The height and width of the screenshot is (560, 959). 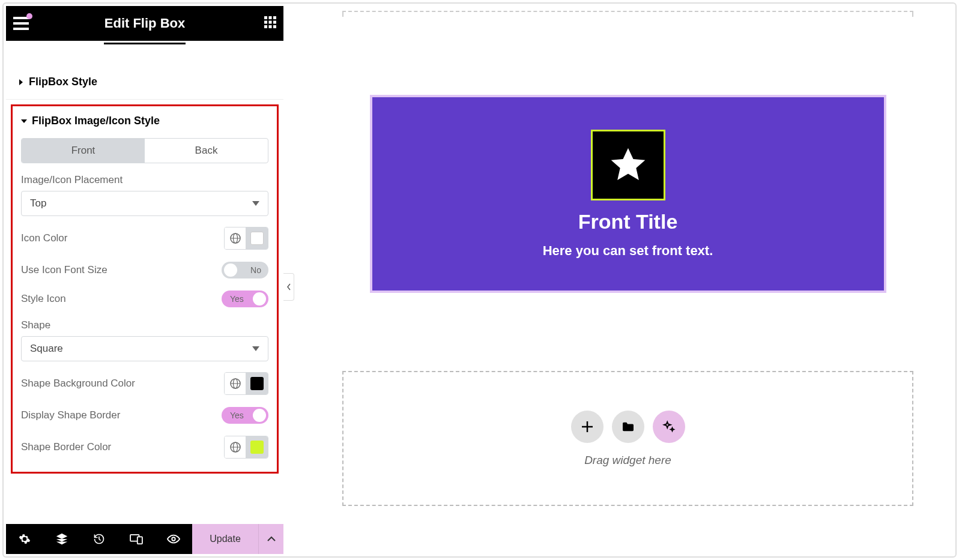 What do you see at coordinates (43, 299) in the screenshot?
I see `style-icon-label: Style Icon` at bounding box center [43, 299].